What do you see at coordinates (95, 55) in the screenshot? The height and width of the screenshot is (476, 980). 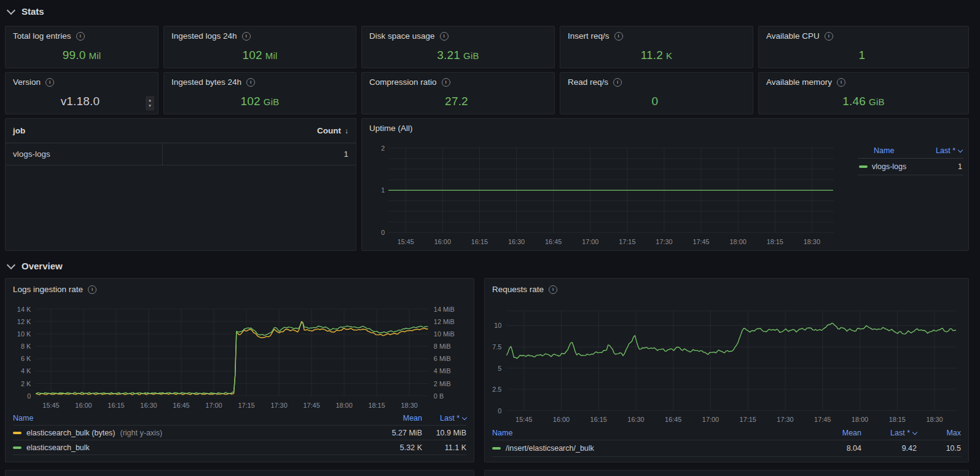 I see `stat-value-unit: Mil` at bounding box center [95, 55].